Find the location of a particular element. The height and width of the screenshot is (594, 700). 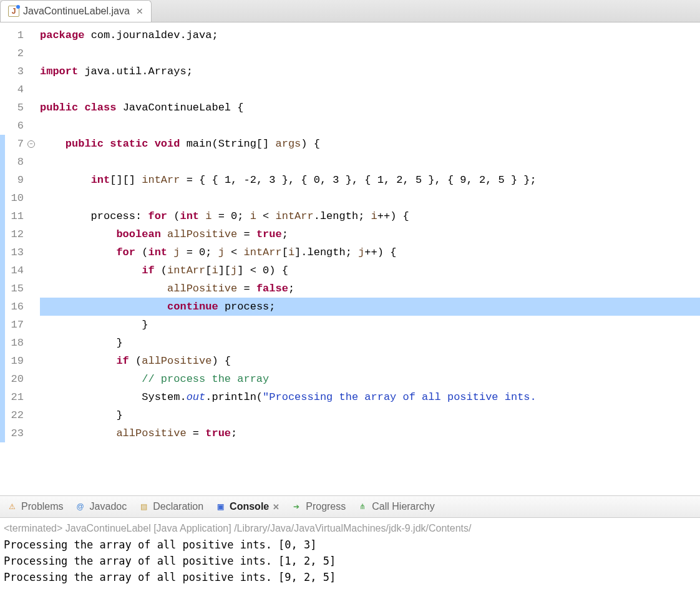

declaration-icon: ▤ is located at coordinates (143, 507).